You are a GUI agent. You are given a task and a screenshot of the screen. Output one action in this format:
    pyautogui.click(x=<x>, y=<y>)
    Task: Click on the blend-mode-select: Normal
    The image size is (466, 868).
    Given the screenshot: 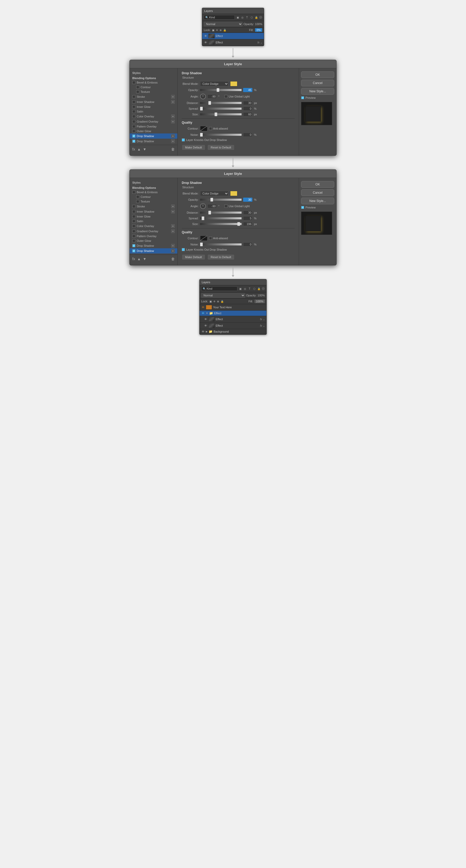 What is the action you would take?
    pyautogui.click(x=223, y=24)
    